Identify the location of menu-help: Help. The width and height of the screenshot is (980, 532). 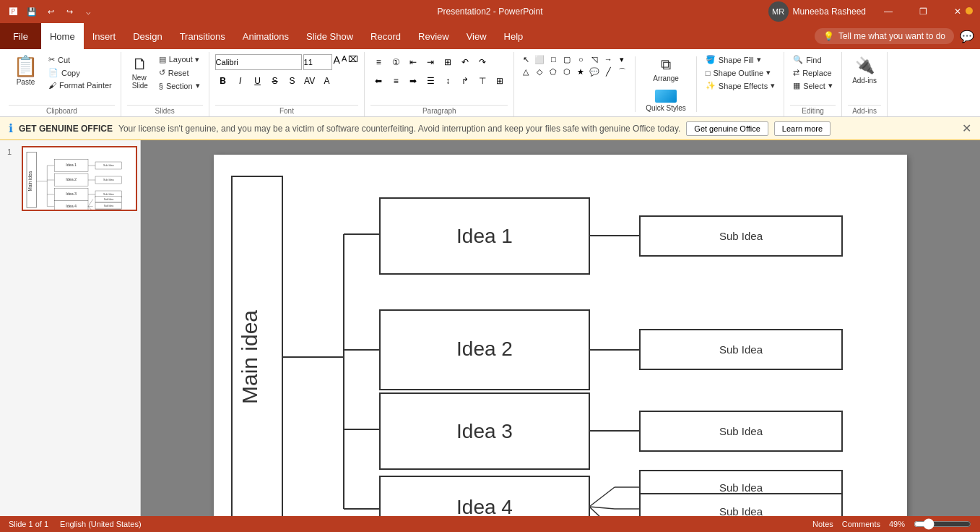
(514, 36).